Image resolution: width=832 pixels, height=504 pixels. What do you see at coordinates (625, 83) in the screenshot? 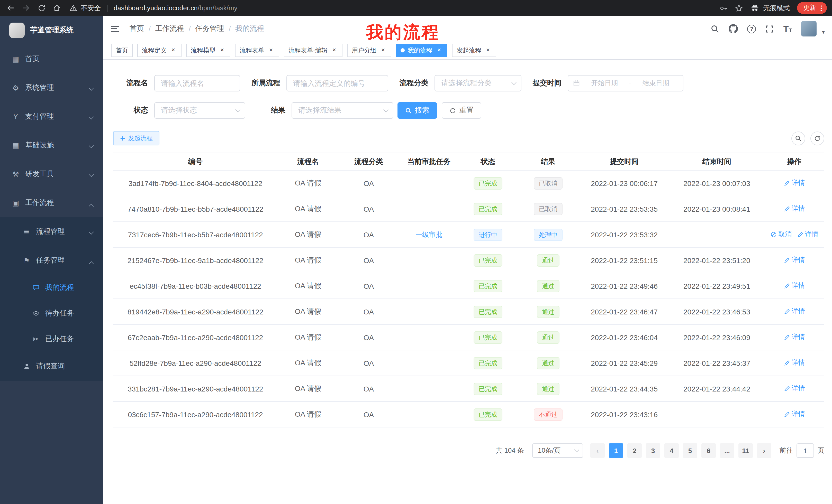
I see `submit-time-range-picker: 开始日期 - 结束日期` at bounding box center [625, 83].